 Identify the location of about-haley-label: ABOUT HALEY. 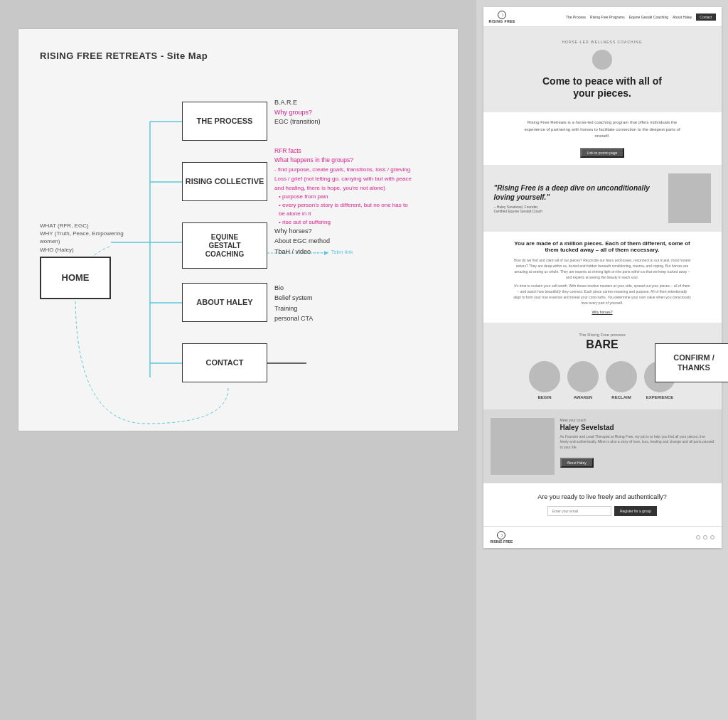
(225, 303).